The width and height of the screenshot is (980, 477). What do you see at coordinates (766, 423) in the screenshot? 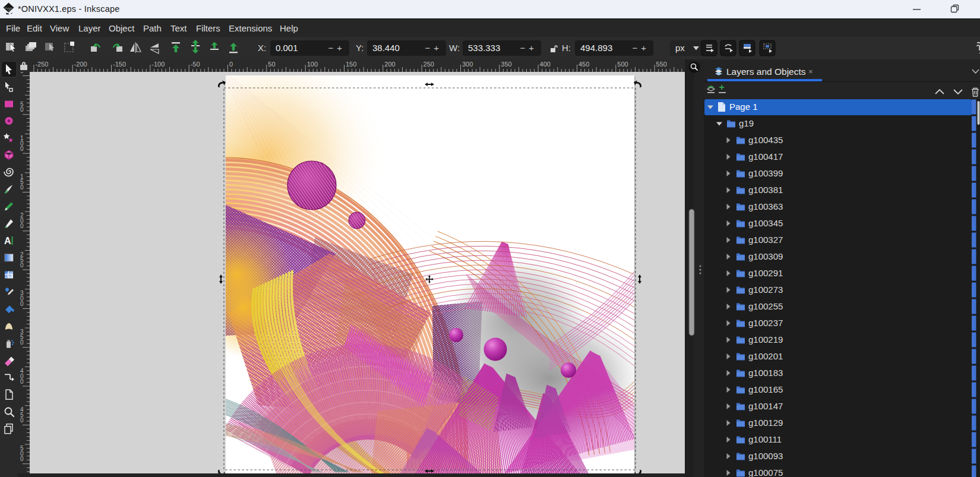
I see `svg-text: g100129` at bounding box center [766, 423].